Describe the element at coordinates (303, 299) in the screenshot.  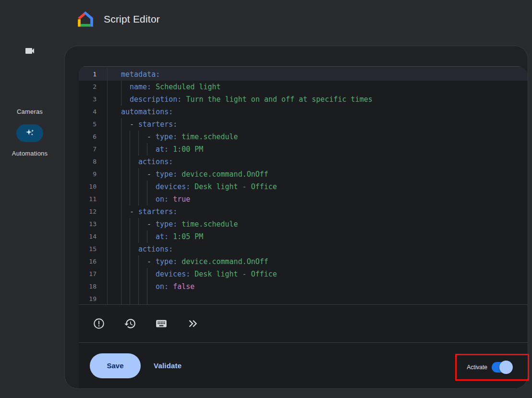
I see `code-line-19: 19` at that location.